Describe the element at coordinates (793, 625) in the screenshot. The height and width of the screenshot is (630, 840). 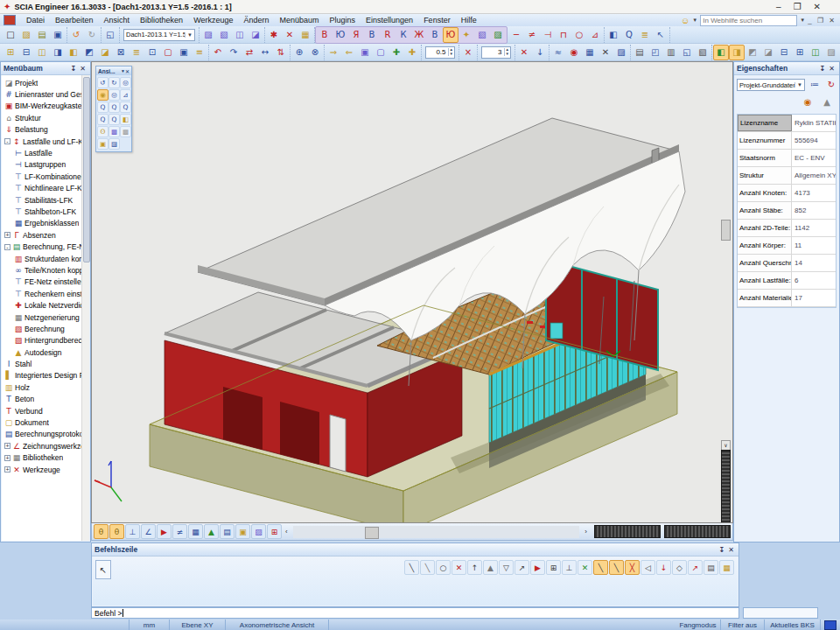
I see `status-aktuelles-bks: Aktuelles BKS` at that location.